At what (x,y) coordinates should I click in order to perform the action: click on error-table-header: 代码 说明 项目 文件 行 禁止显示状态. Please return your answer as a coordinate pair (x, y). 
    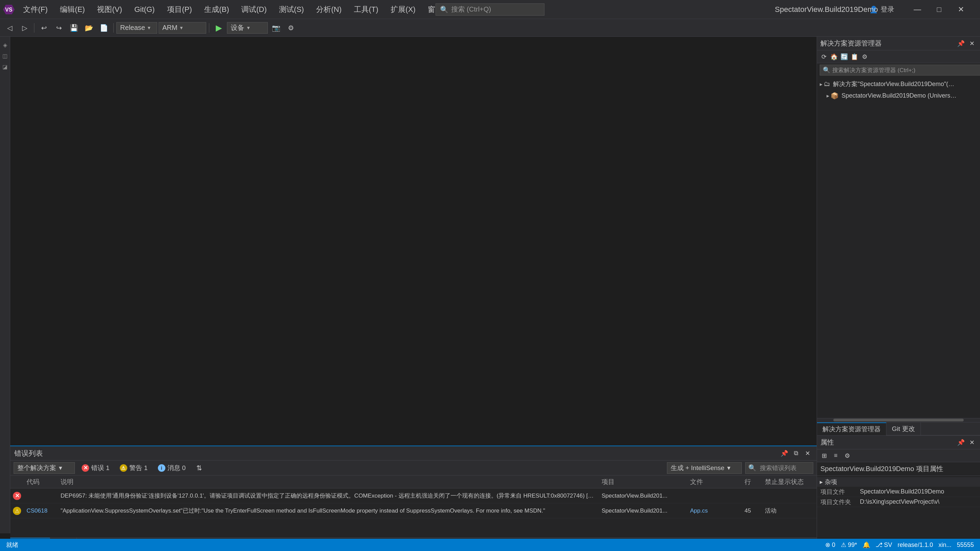
    Looking at the image, I should click on (414, 482).